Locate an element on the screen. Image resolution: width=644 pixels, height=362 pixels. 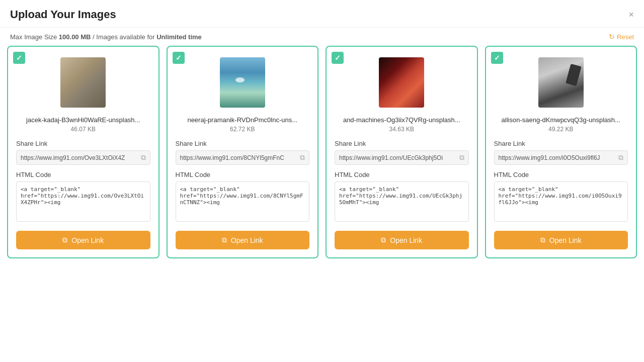
close-icon: × is located at coordinates (631, 15).